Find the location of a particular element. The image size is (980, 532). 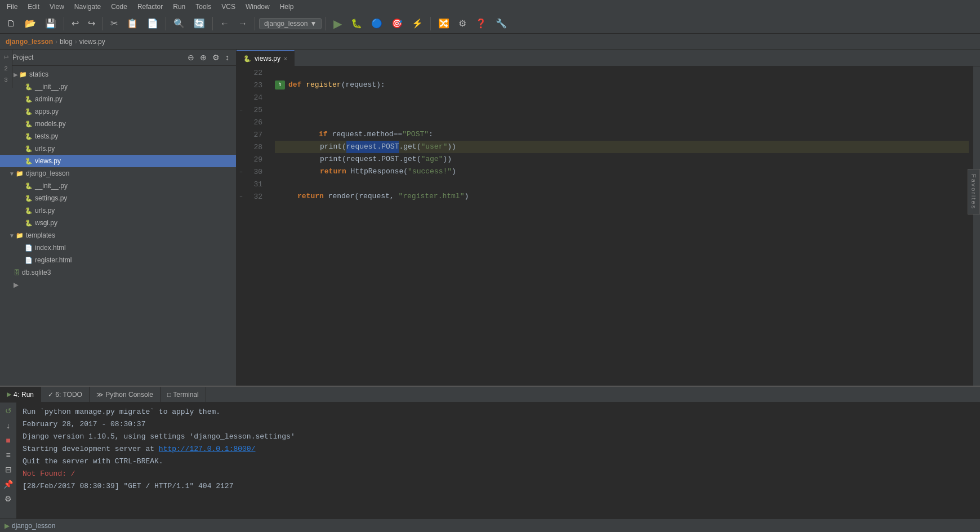

fold-32: – is located at coordinates (241, 197).